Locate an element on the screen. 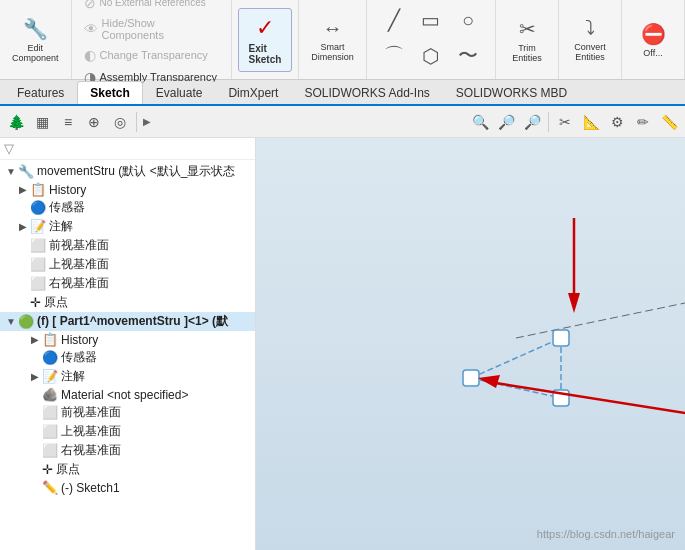 This screenshot has height=550, width=685. exit-sketch-button: ✓ Exit Sketch is located at coordinates (266, 40).